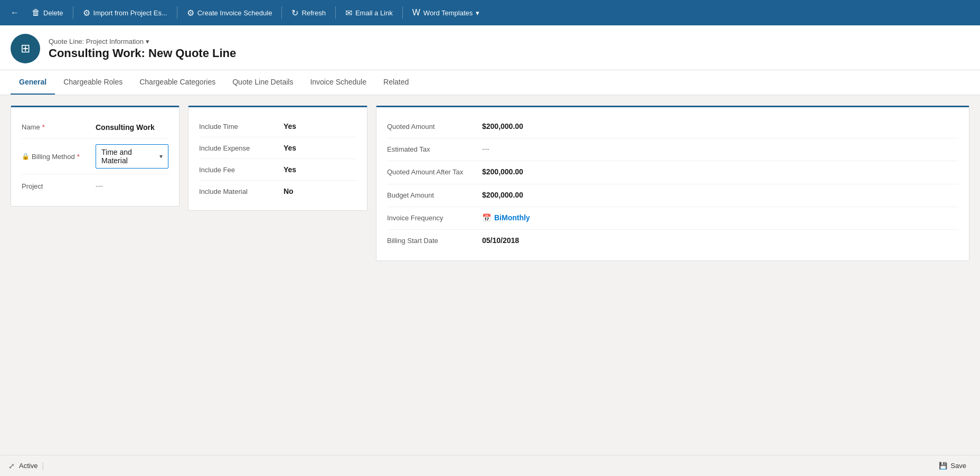 This screenshot has width=980, height=476. What do you see at coordinates (241, 127) in the screenshot?
I see `include-time-label: Include Time` at bounding box center [241, 127].